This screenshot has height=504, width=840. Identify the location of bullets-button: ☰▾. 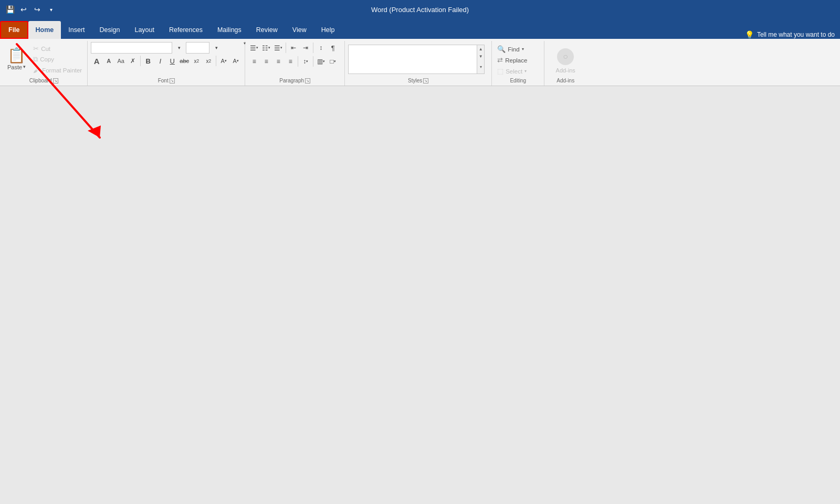
(254, 48).